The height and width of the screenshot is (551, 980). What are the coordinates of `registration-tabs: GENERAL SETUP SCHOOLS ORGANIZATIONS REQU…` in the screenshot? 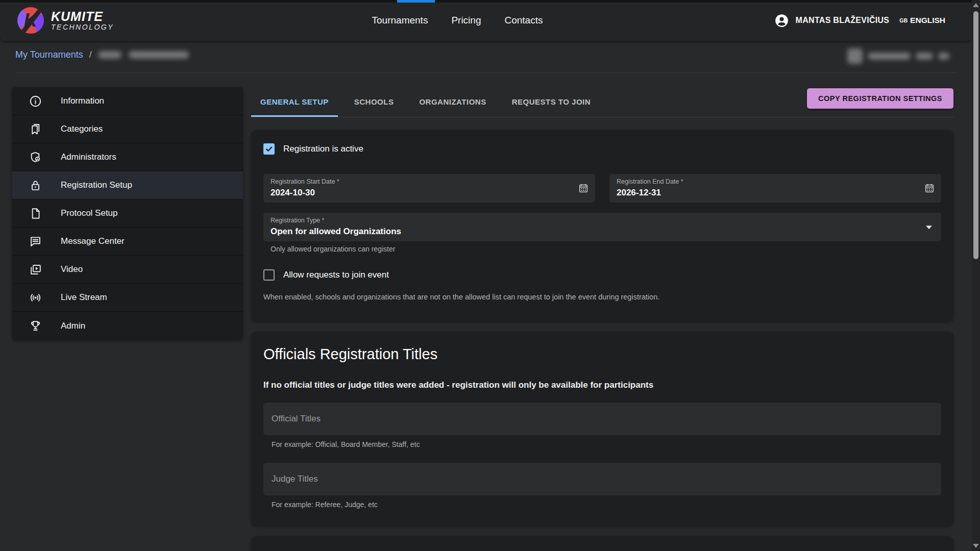 It's located at (602, 103).